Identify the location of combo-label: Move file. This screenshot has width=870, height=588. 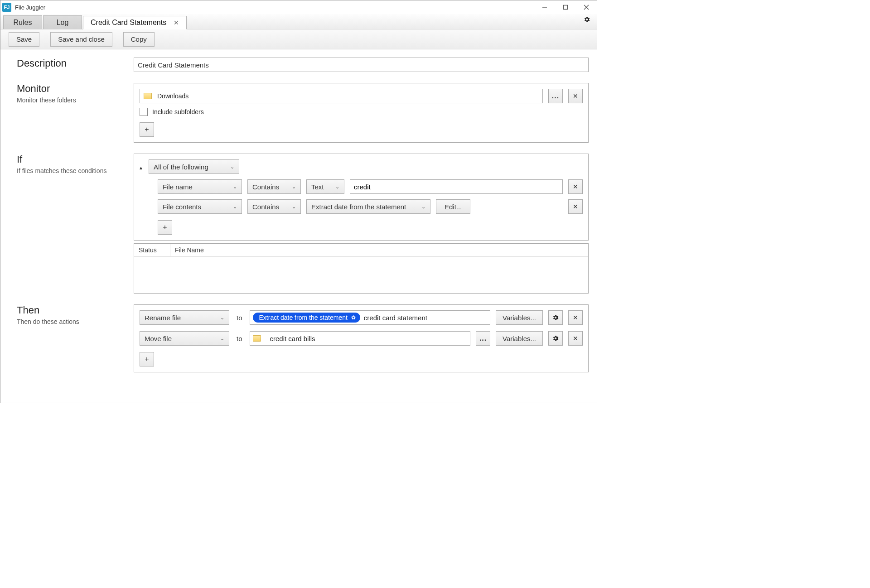
(158, 339).